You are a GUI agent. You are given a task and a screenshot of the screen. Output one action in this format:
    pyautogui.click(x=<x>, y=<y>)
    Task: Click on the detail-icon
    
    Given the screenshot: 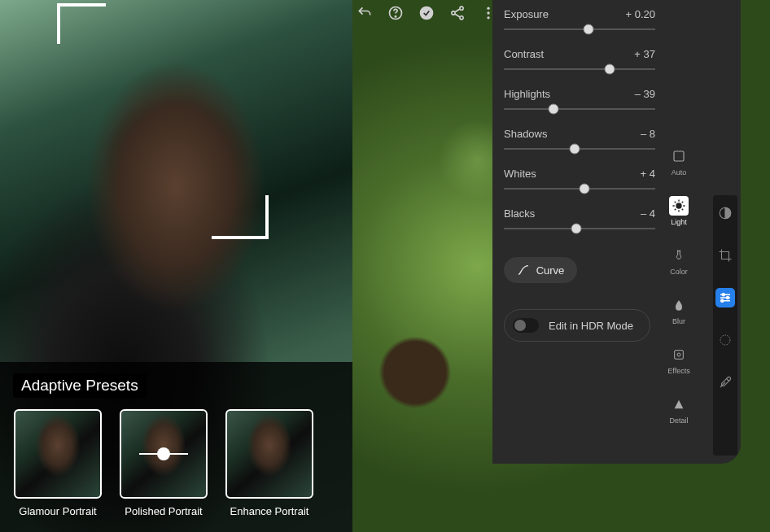 What is the action you would take?
    pyautogui.click(x=679, y=404)
    